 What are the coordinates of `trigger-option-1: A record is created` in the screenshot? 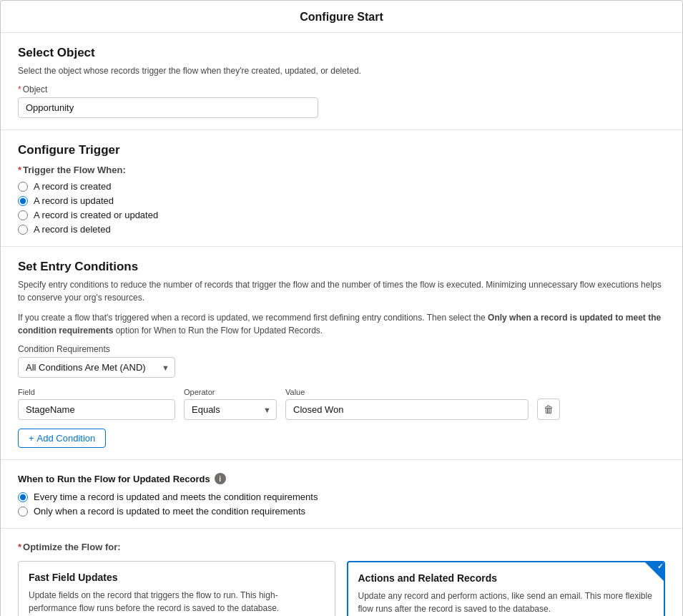 It's located at (342, 186).